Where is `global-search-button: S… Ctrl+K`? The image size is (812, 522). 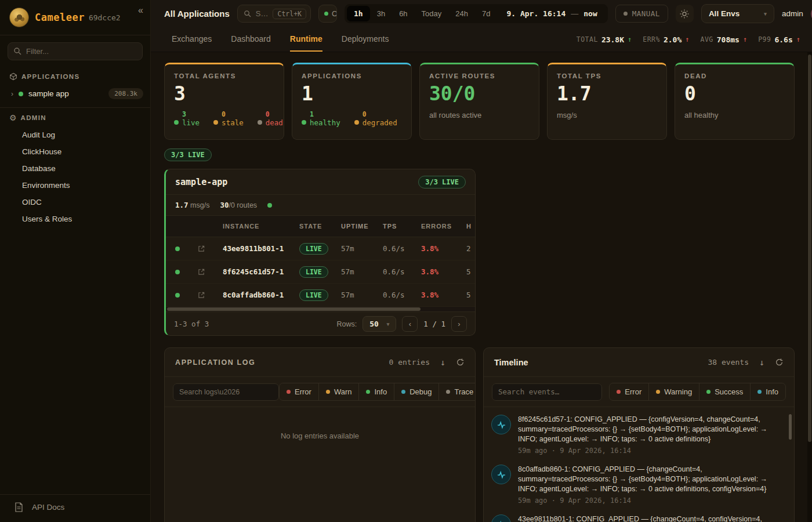
global-search-button: S… Ctrl+K is located at coordinates (274, 14).